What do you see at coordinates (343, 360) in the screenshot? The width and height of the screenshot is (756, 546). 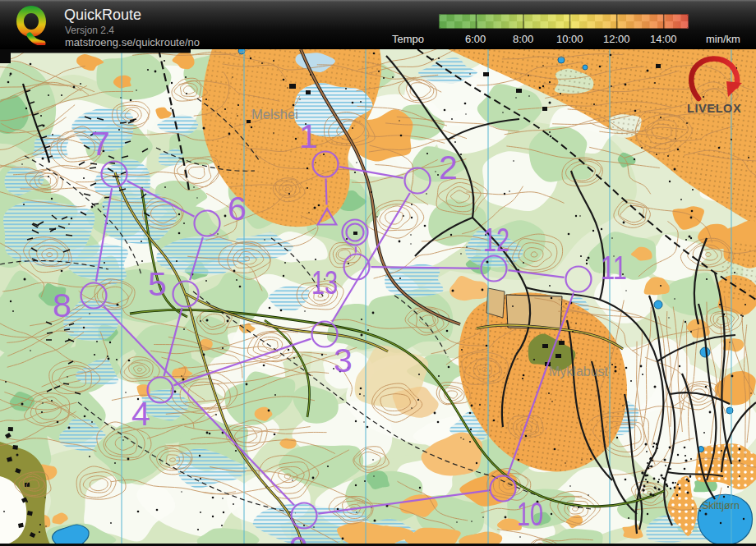 I see `svg-text: 3` at bounding box center [343, 360].